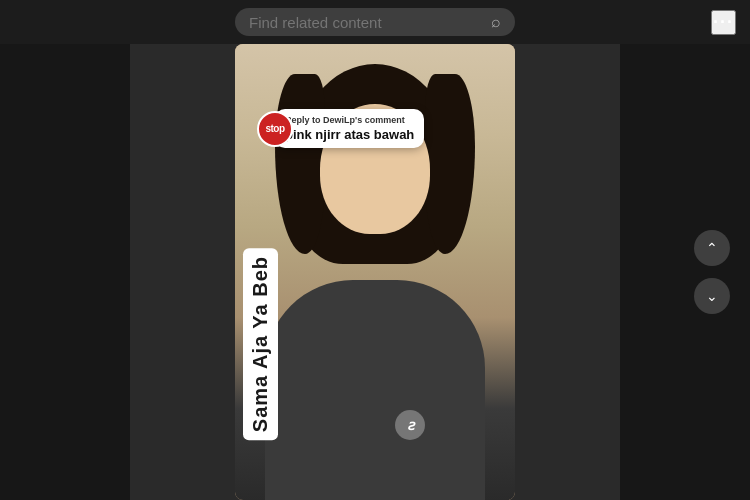  What do you see at coordinates (712, 248) in the screenshot?
I see `chevron-up-icon: ⌃` at bounding box center [712, 248].